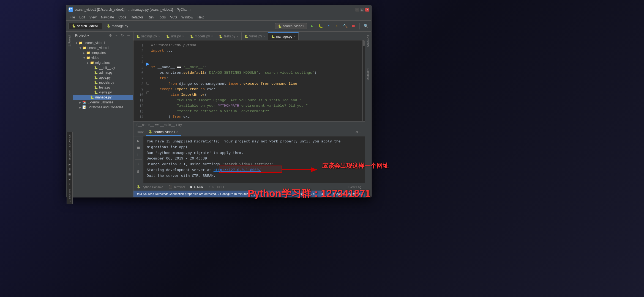  What do you see at coordinates (177, 187) in the screenshot?
I see `bottom-tab-terminal: ⬛ Terminal` at bounding box center [177, 187].